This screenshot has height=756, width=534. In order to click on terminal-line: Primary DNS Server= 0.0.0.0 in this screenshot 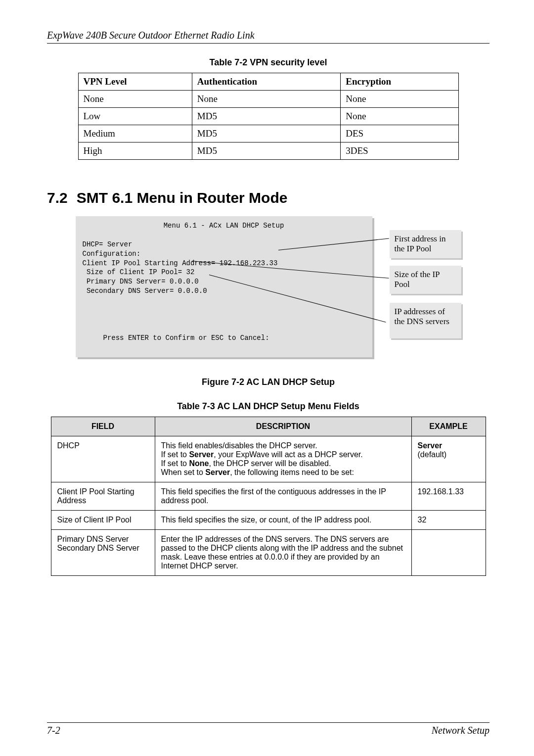, I will do `click(140, 282)`.